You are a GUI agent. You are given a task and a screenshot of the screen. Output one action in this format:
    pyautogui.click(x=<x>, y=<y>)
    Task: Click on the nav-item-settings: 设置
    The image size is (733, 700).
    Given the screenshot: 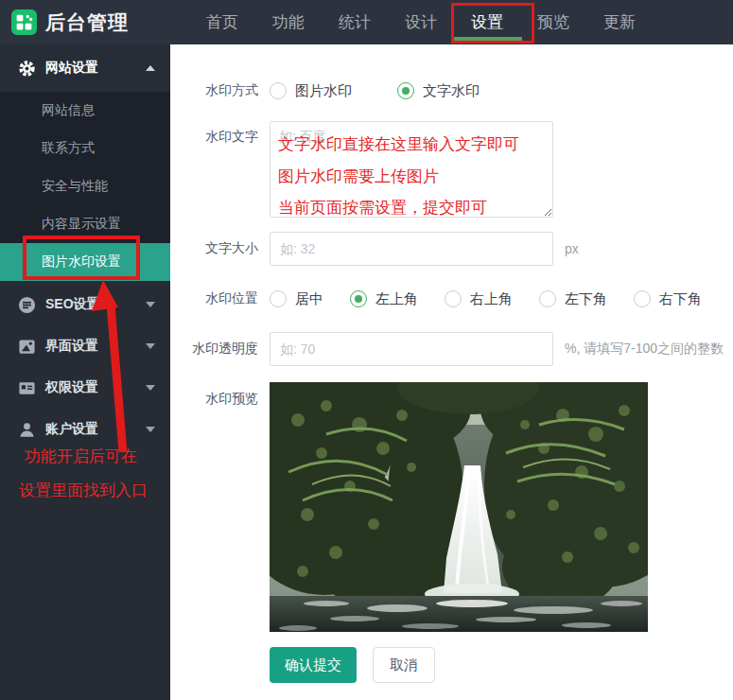 What is the action you would take?
    pyautogui.click(x=487, y=23)
    